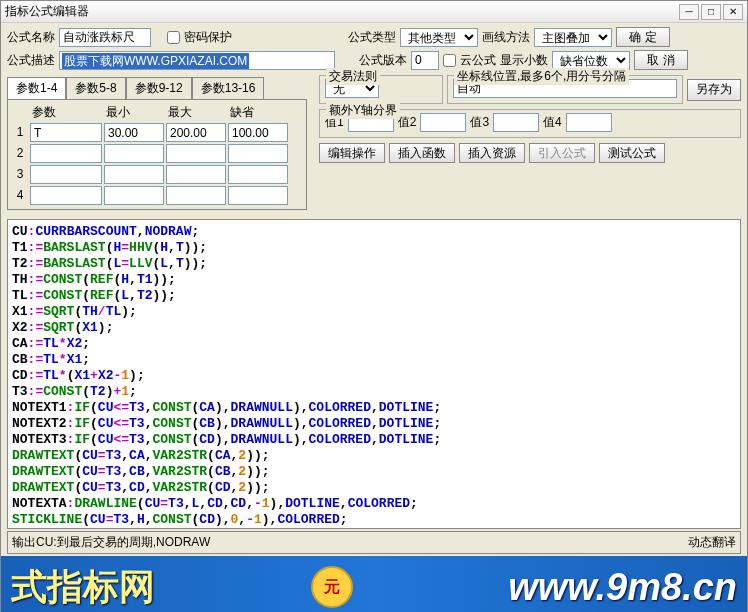  What do you see at coordinates (632, 153) in the screenshot?
I see `testform-button: 测试公式` at bounding box center [632, 153].